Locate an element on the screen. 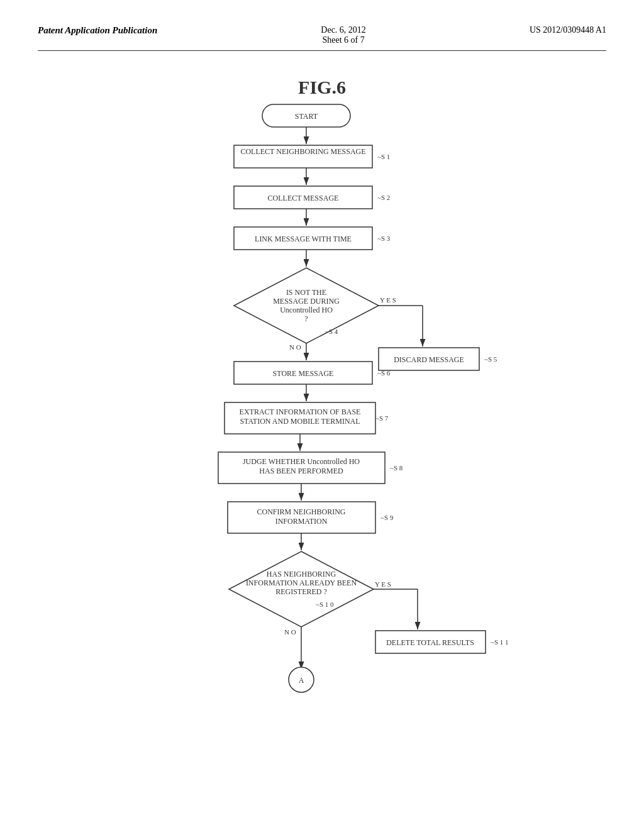 The width and height of the screenshot is (644, 830). s5-label: ~S 5 is located at coordinates (491, 359).